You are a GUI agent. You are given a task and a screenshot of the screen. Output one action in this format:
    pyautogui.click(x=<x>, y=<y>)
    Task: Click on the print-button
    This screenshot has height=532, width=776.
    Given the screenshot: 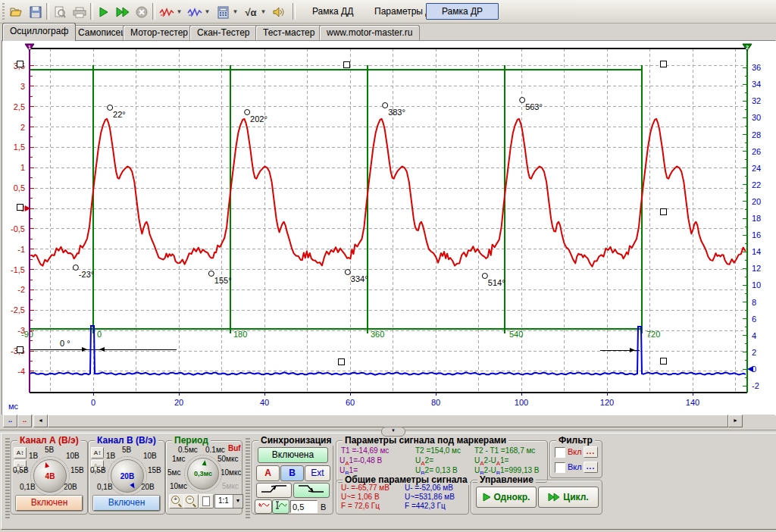 What is the action you would take?
    pyautogui.click(x=80, y=12)
    